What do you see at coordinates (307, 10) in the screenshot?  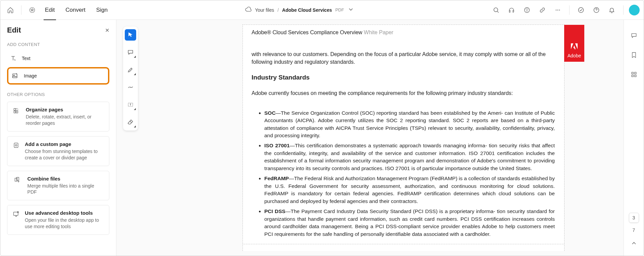 I see `breadcrumb-current: Adobe Cloud Services` at bounding box center [307, 10].